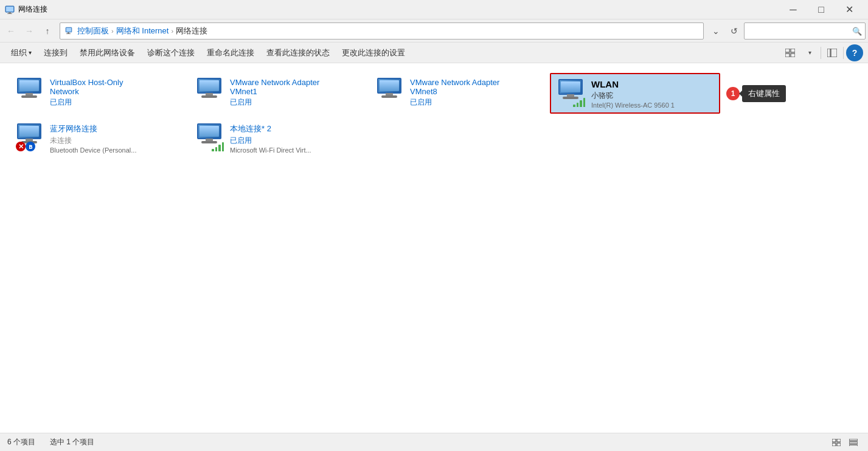  Describe the element at coordinates (822, 53) in the screenshot. I see `toolbar-right: ▾ ?` at that location.